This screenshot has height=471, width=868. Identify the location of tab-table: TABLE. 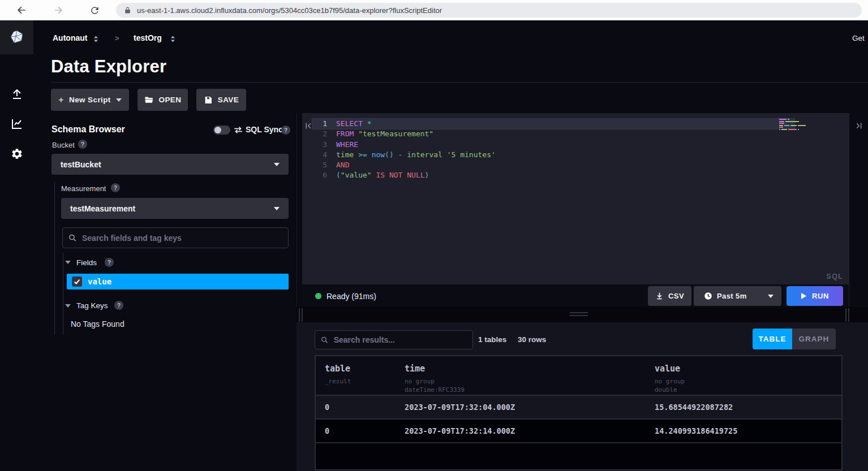
(772, 339).